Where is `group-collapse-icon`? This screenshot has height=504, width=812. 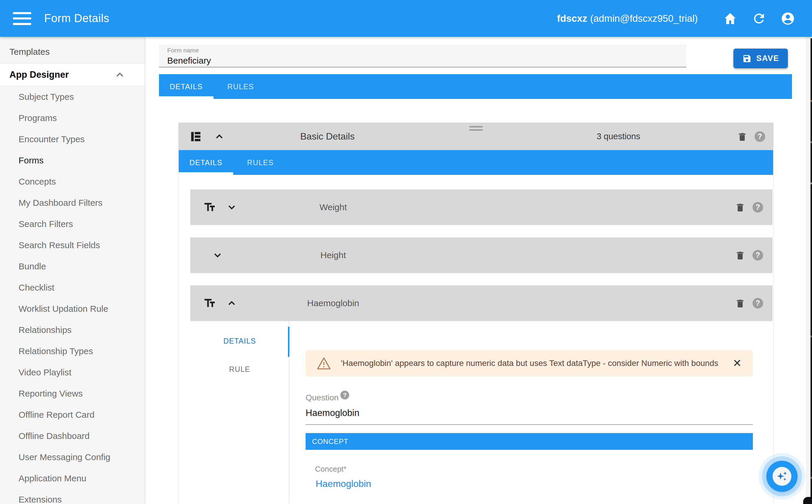 group-collapse-icon is located at coordinates (219, 137).